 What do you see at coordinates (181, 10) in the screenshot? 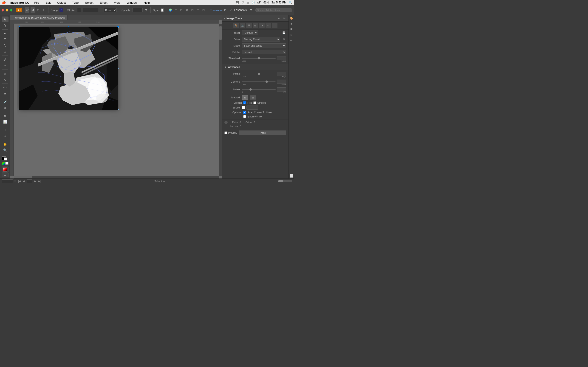
I see `align-center-icon: ⊡` at bounding box center [181, 10].